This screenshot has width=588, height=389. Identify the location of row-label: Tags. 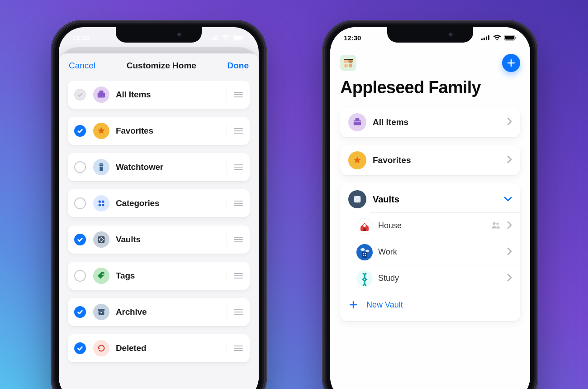
(171, 276).